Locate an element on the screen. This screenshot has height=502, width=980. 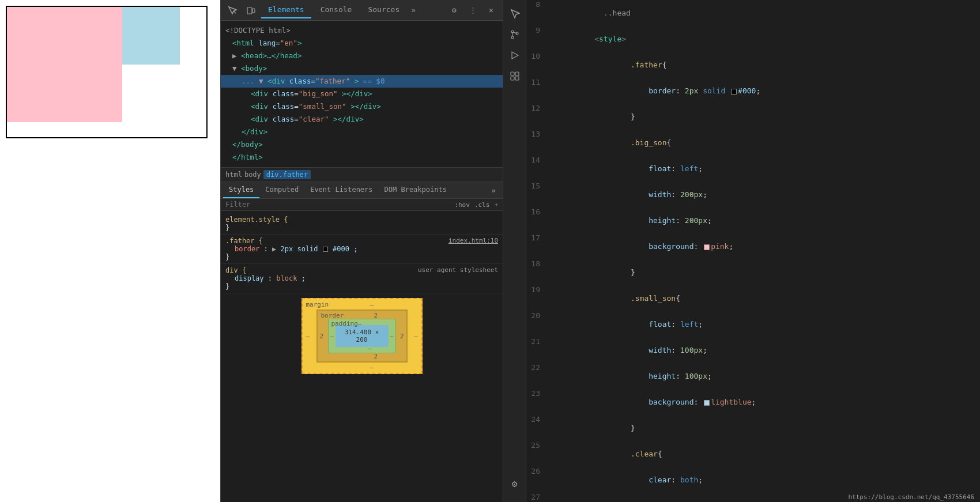
tab-elements: Elements is located at coordinates (286, 10).